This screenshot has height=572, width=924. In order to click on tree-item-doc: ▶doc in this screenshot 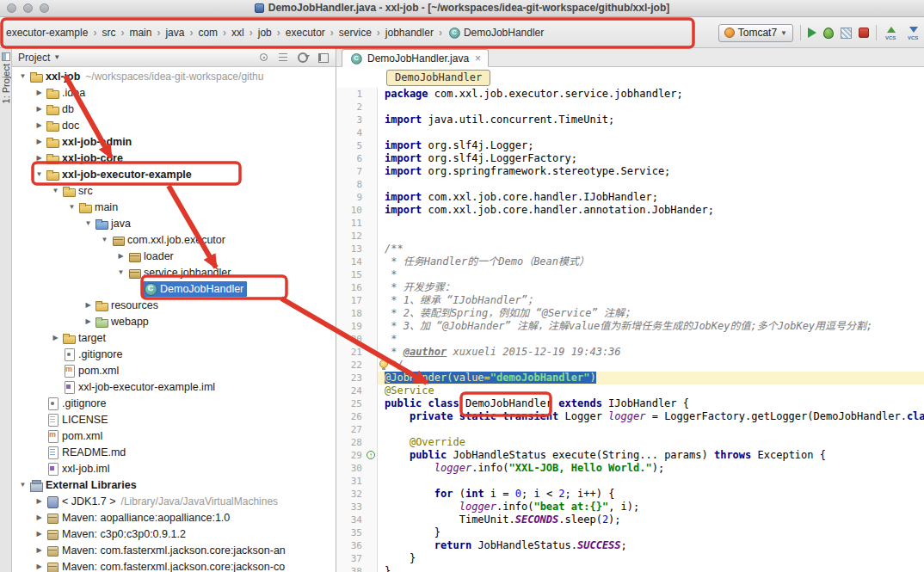, I will do `click(174, 126)`.